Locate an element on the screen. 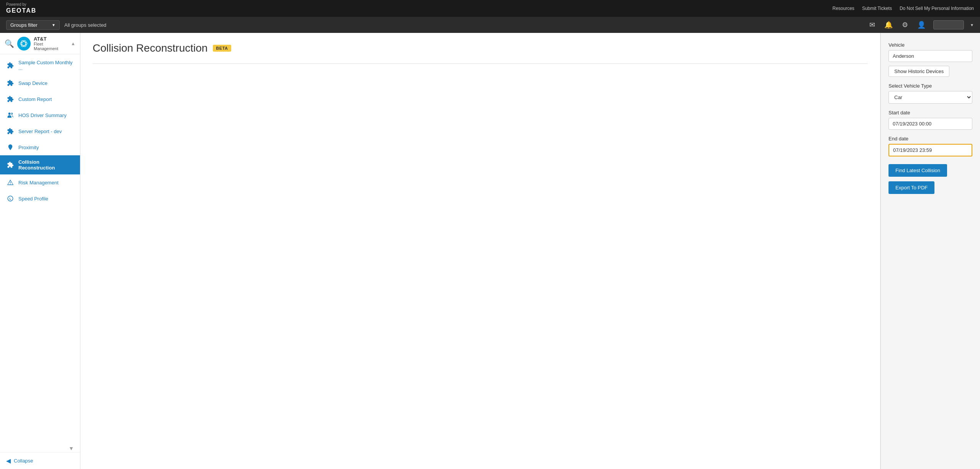 This screenshot has width=980, height=469. sidebar-item-sample-custom: Sample Custom Monthly ... is located at coordinates (40, 65).